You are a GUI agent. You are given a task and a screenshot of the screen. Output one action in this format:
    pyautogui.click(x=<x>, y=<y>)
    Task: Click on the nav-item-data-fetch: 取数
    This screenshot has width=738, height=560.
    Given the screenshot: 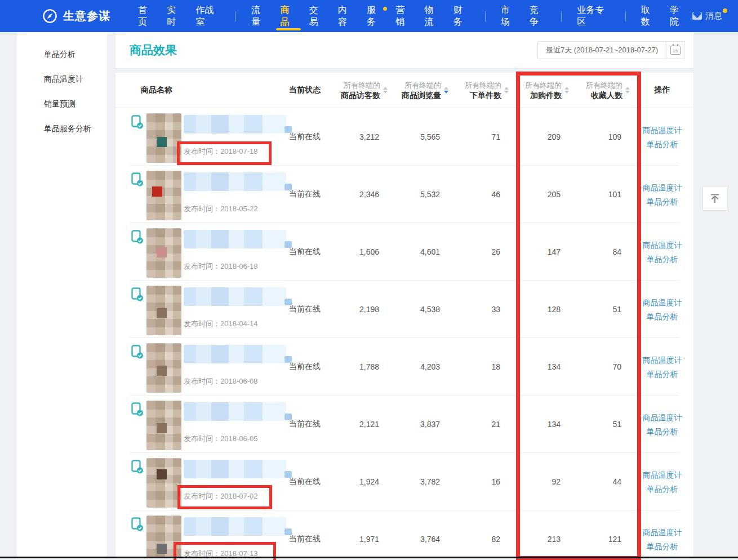 What is the action you would take?
    pyautogui.click(x=649, y=16)
    